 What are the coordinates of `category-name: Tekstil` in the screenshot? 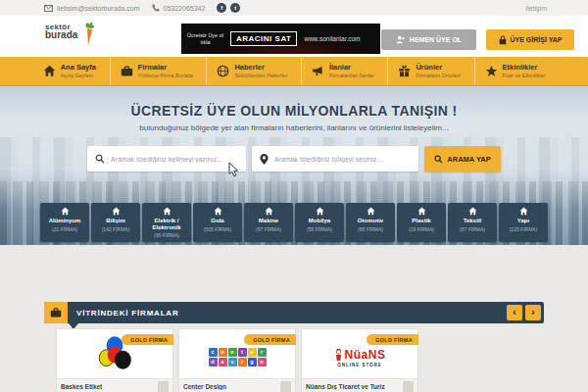 It's located at (472, 221).